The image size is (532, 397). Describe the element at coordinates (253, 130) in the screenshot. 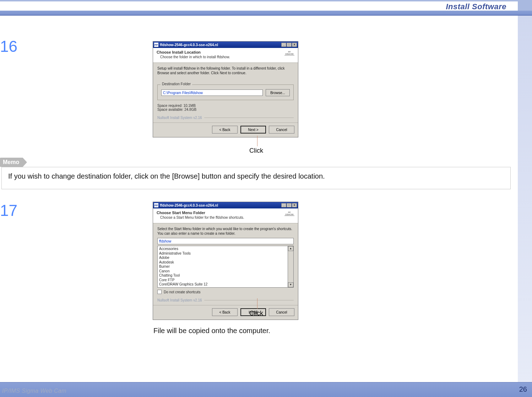

I see `next-button: Next >` at that location.